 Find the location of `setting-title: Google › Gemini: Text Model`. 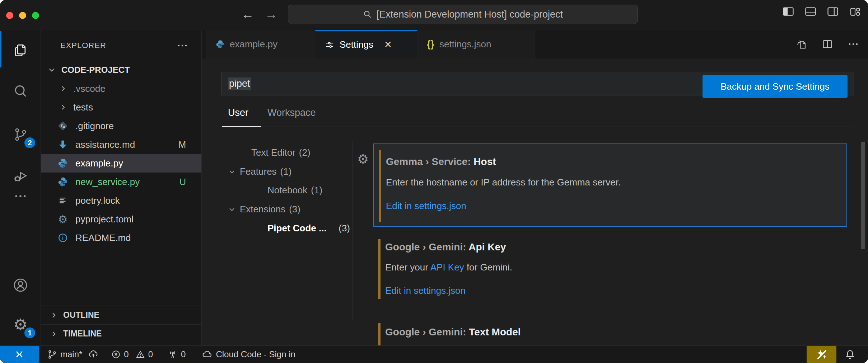

setting-title: Google › Gemini: Text Model is located at coordinates (453, 332).